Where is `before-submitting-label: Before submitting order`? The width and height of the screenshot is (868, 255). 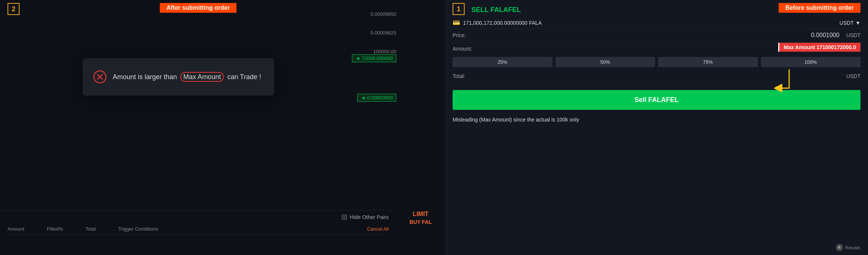
before-submitting-label: Before submitting order is located at coordinates (820, 8).